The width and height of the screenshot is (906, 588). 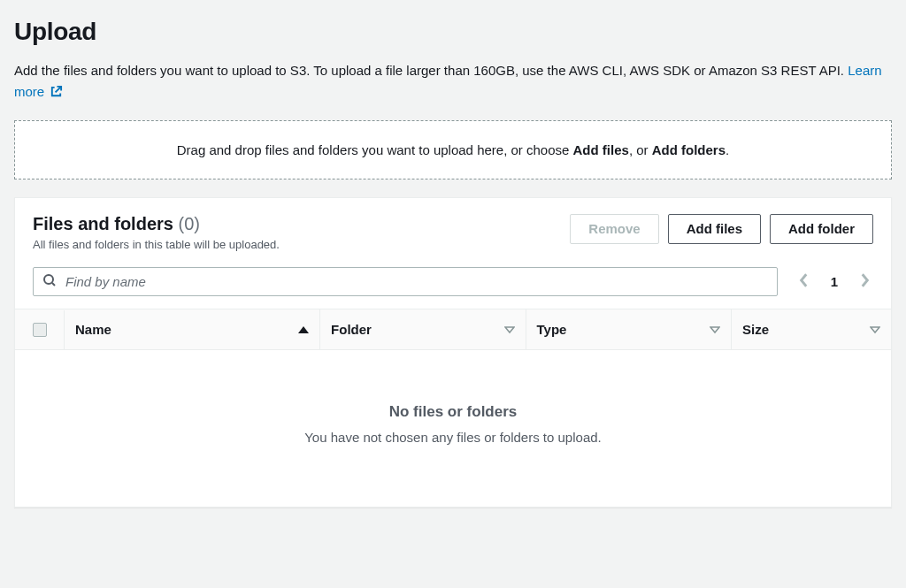 What do you see at coordinates (715, 329) in the screenshot?
I see `sort-icon-type` at bounding box center [715, 329].